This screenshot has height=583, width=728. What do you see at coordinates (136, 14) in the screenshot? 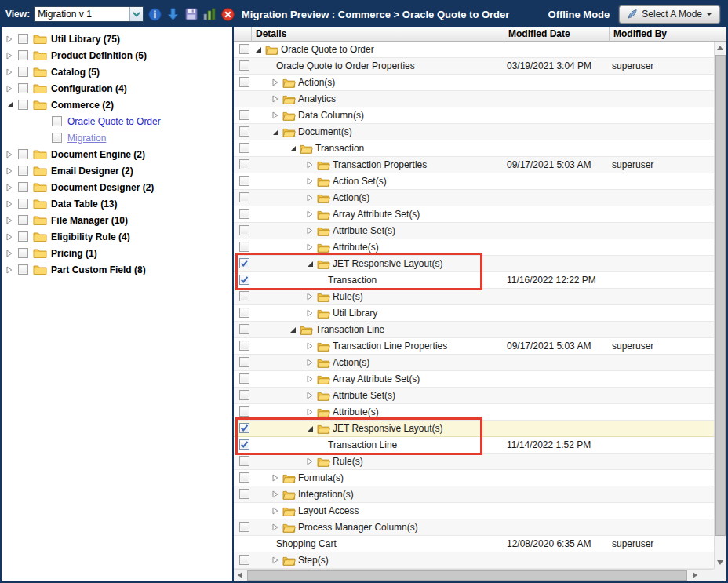
I see `chevron-down-icon` at bounding box center [136, 14].